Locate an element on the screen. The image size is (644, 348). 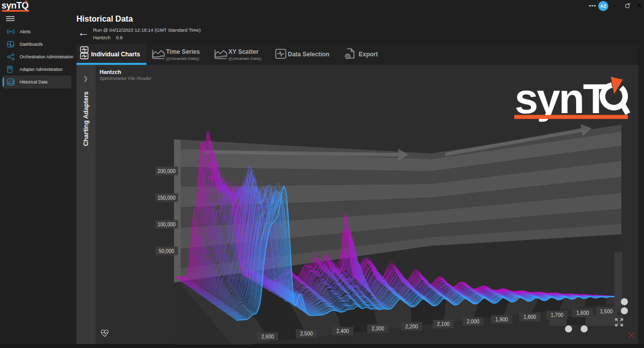
svg-text: synTQ is located at coordinates (15, 6).